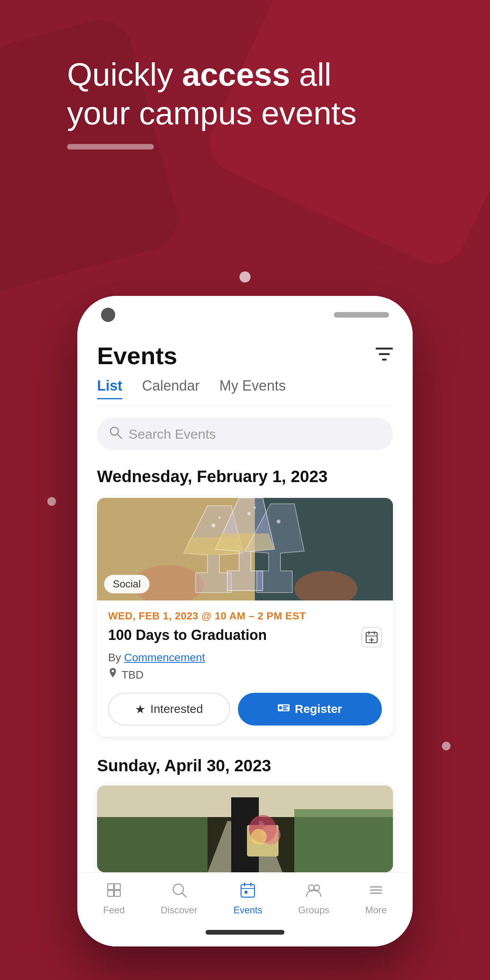  Describe the element at coordinates (245, 932) in the screenshot. I see `home-indicator` at that location.